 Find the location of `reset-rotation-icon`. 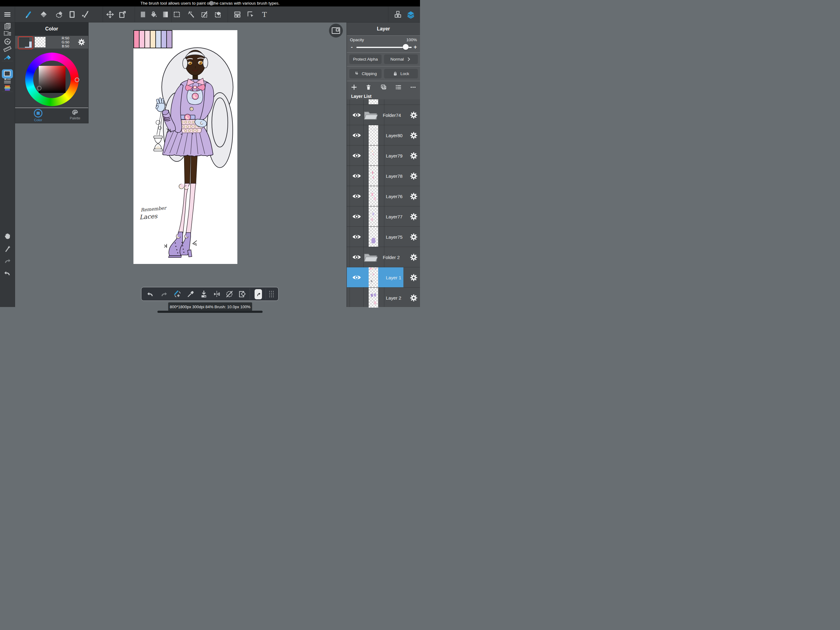

reset-rotation-icon is located at coordinates (229, 294).